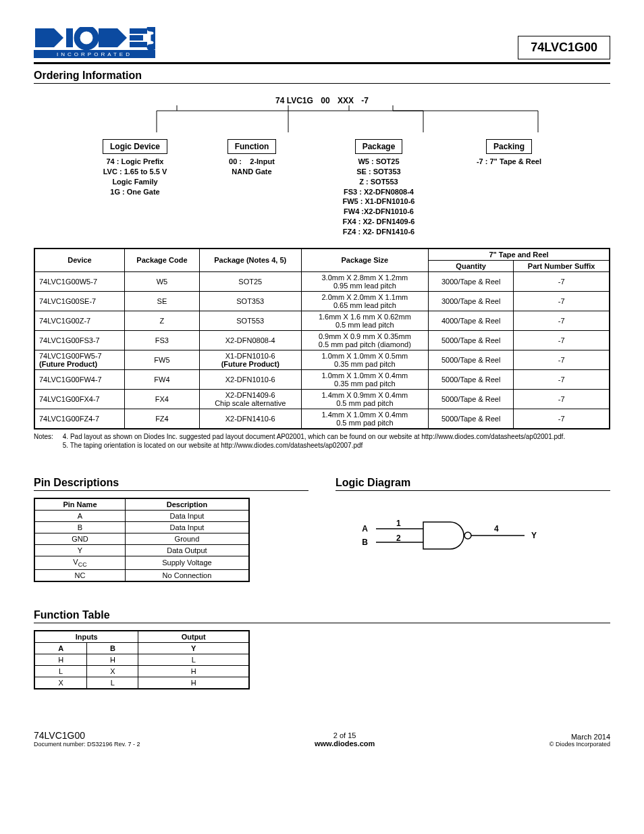  Describe the element at coordinates (322, 301) in the screenshot. I see `table-row: 74LVC1G00SE-7SESOT3532.0mm X 2.0mm X 1.1…` at that location.